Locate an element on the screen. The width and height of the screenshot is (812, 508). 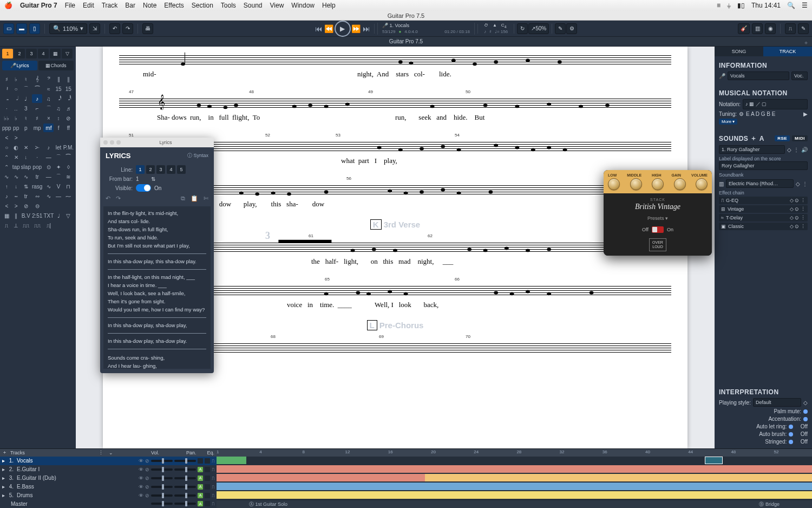
sound-preset-select: 1. Rory Gallagher is located at coordinates (752, 149).